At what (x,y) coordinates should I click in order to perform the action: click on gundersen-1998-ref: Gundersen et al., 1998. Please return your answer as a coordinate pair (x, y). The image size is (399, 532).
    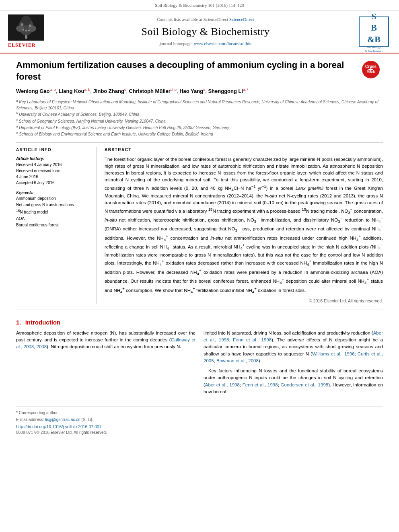
    Looking at the image, I should click on (305, 385).